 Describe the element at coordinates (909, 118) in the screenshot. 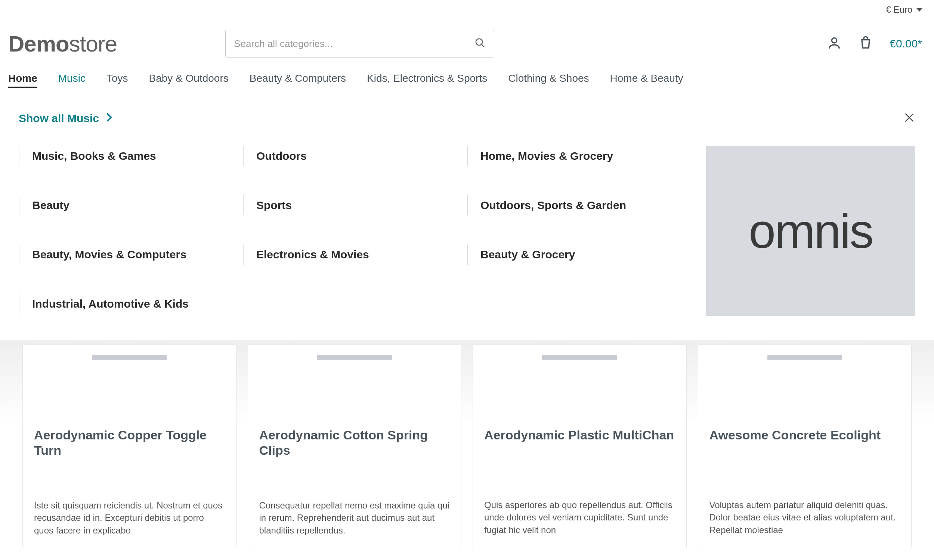

I see `close-mega-button` at that location.